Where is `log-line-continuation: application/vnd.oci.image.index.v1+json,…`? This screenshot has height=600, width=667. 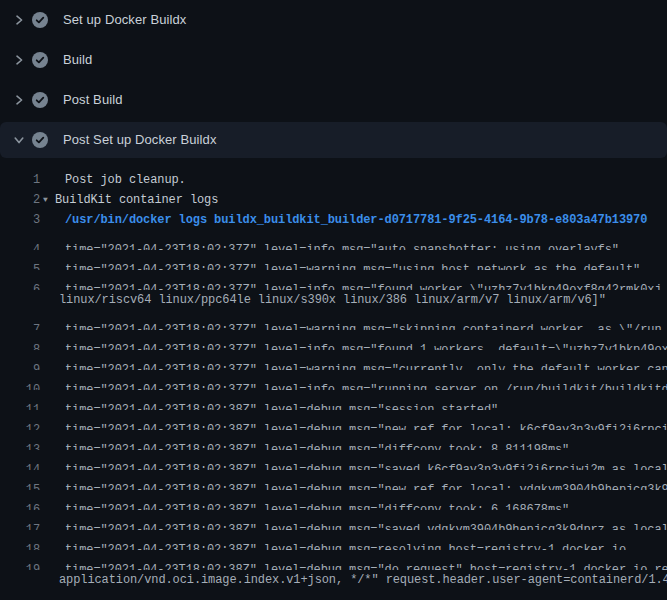 log-line-continuation: application/vnd.oci.image.index.v1+json,… is located at coordinates (334, 580).